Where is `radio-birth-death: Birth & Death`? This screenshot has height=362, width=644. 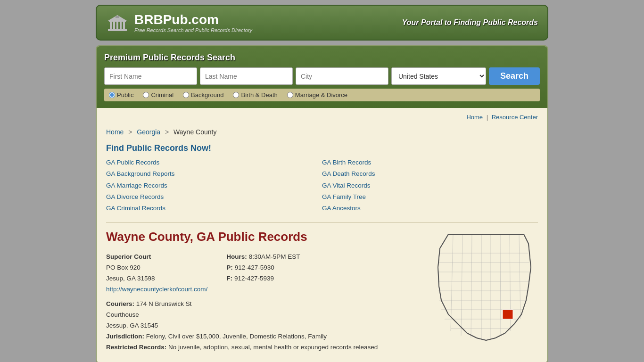 radio-birth-death: Birth & Death is located at coordinates (255, 95).